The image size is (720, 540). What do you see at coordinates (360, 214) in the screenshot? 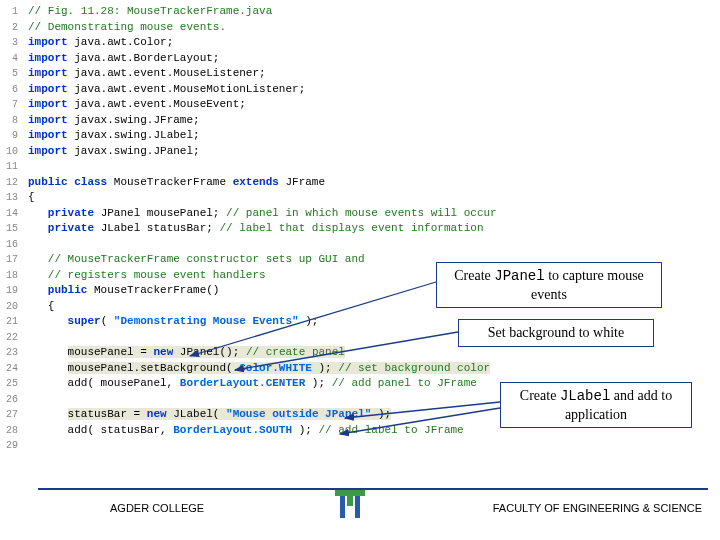
I see `code-line: 14 private JPanel mousePanel; // panel i…` at bounding box center [360, 214].